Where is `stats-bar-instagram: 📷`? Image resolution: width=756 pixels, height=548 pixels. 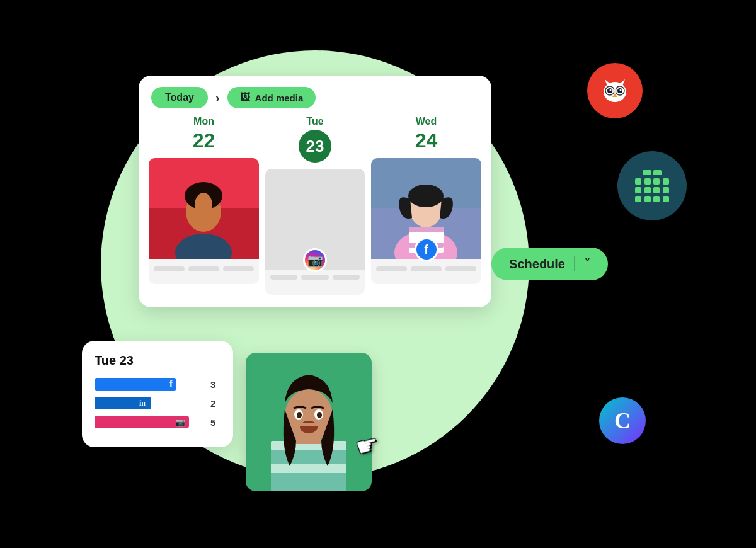 stats-bar-instagram: 📷 is located at coordinates (142, 422).